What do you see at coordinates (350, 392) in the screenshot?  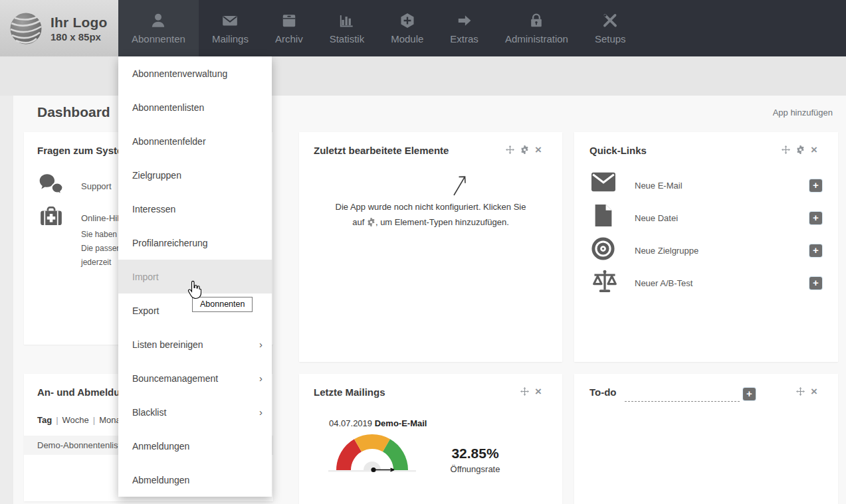 I see `widget-title: Letzte Mailings` at bounding box center [350, 392].